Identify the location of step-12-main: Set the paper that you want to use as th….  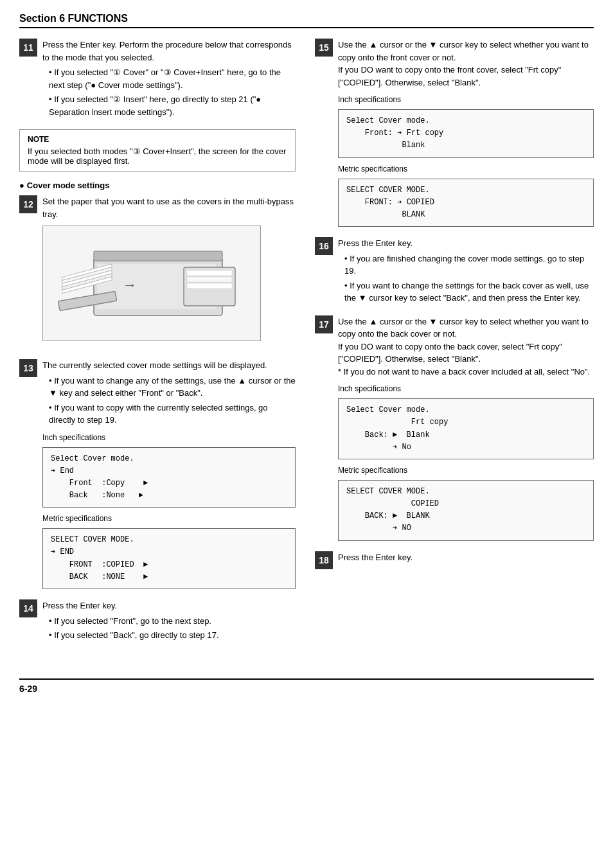
(169, 208).